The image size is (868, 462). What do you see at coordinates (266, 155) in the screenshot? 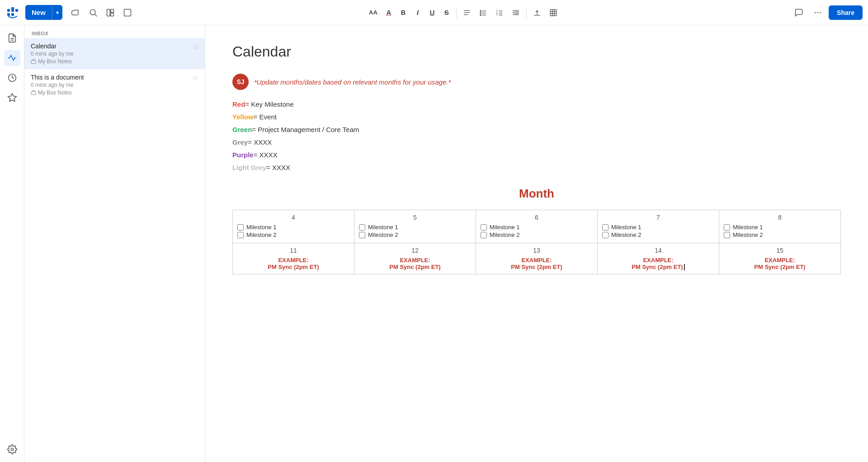
I see `legend-desc-purple: = XXXX` at bounding box center [266, 155].